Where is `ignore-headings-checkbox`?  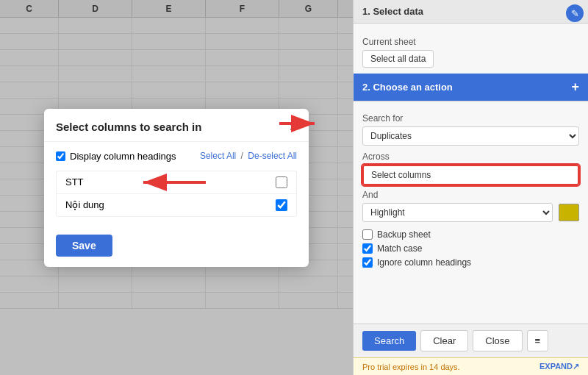
ignore-headings-checkbox is located at coordinates (368, 262).